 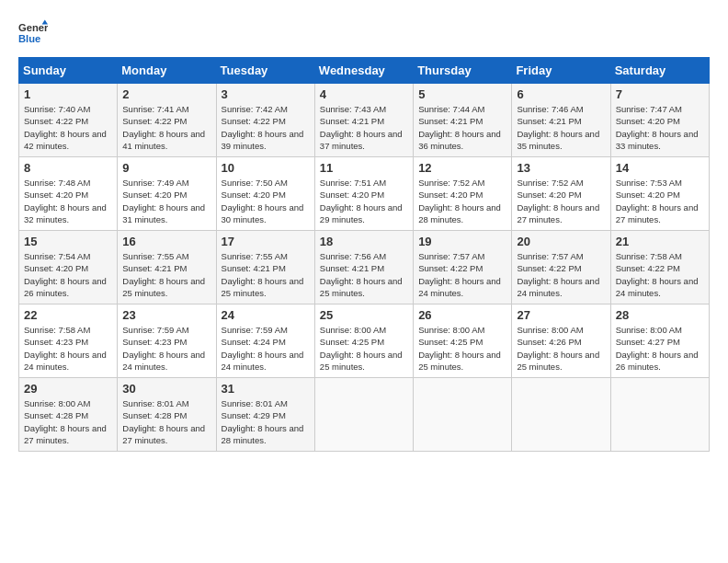 I want to click on calendar-cell: 15Sunrise: 7:54 AMSunset: 4:20 PMDayligh…, so click(x=68, y=268).